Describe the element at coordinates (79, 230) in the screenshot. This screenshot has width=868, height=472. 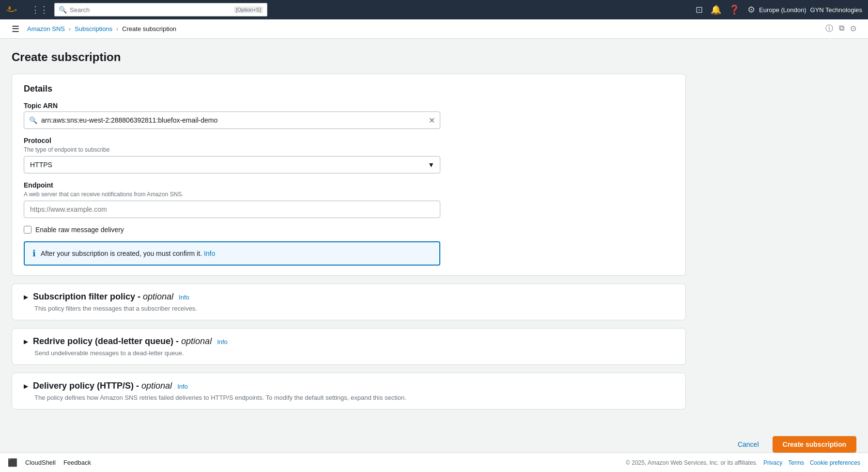
I see `raw-message-label: Enable raw message delivery` at that location.